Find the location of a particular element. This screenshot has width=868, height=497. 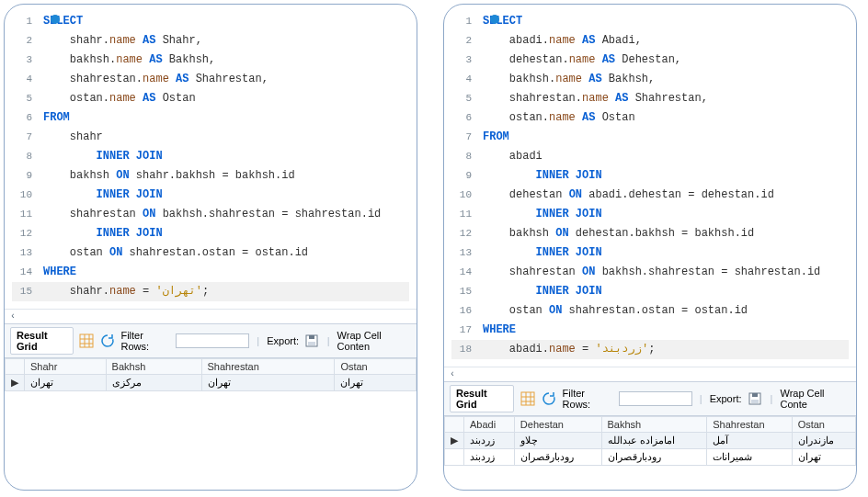

code-line: 7FROM is located at coordinates (650, 138).